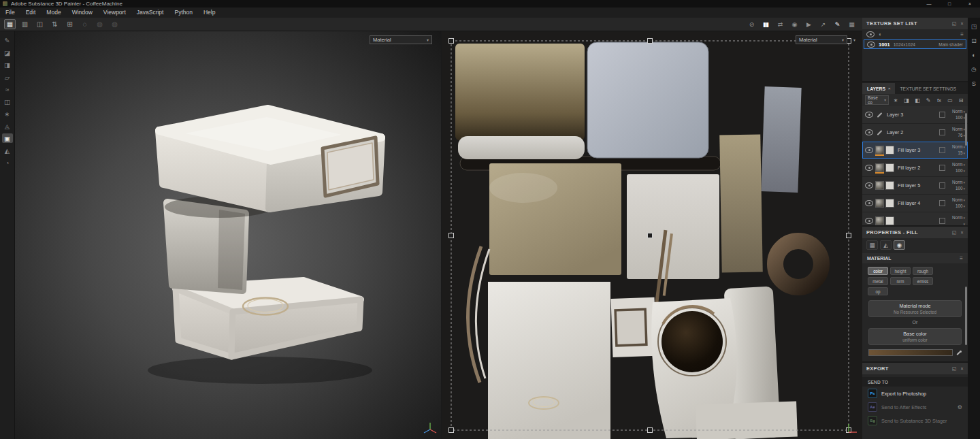 The width and height of the screenshot is (980, 439). What do you see at coordinates (961, 259) in the screenshot?
I see `section-menu-icon: ≡` at bounding box center [961, 259].